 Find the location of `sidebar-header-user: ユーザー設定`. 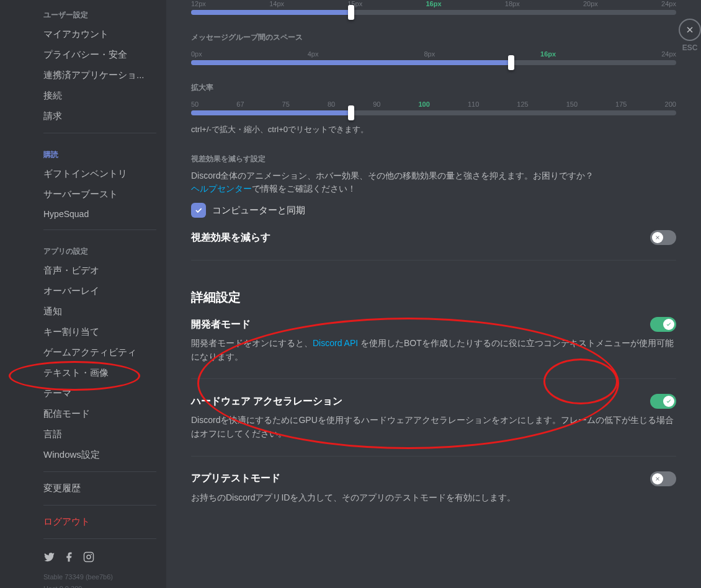

sidebar-header-user: ユーザー設定 is located at coordinates (100, 12).